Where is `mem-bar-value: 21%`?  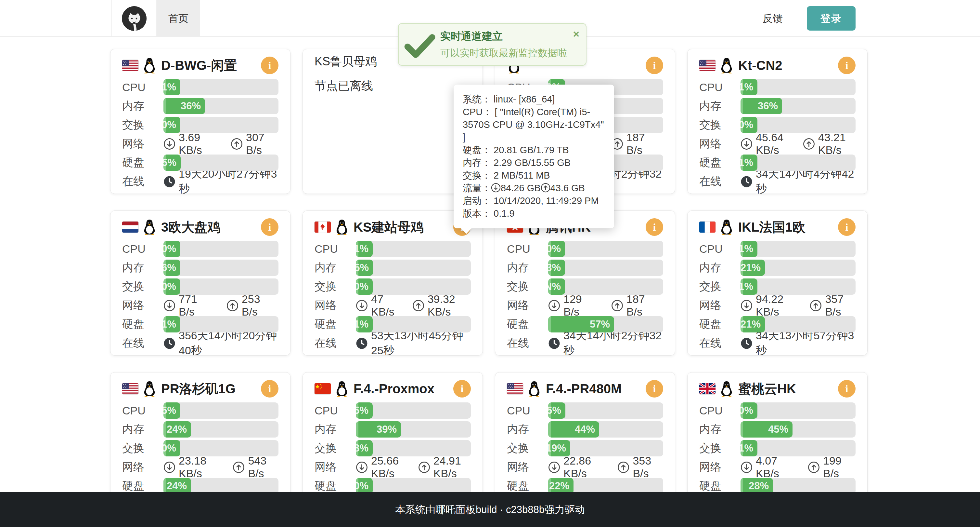
mem-bar-value: 21% is located at coordinates (753, 268).